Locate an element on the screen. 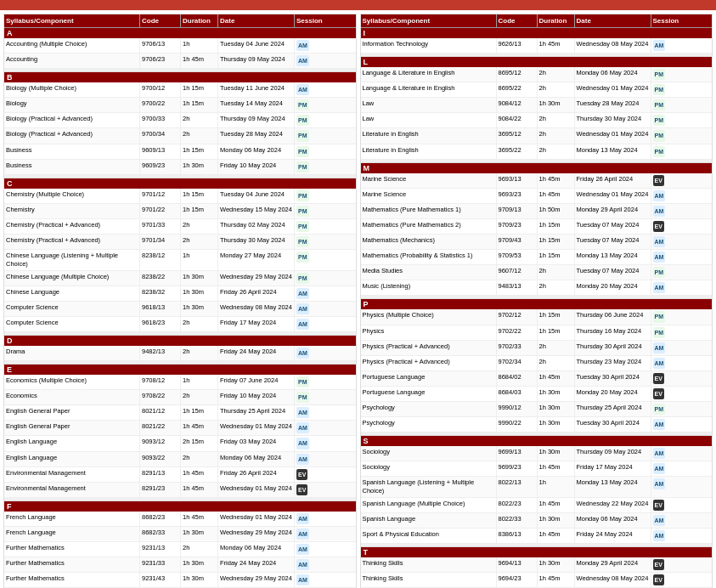  syllabus-cell: Literature in English is located at coordinates (429, 136).